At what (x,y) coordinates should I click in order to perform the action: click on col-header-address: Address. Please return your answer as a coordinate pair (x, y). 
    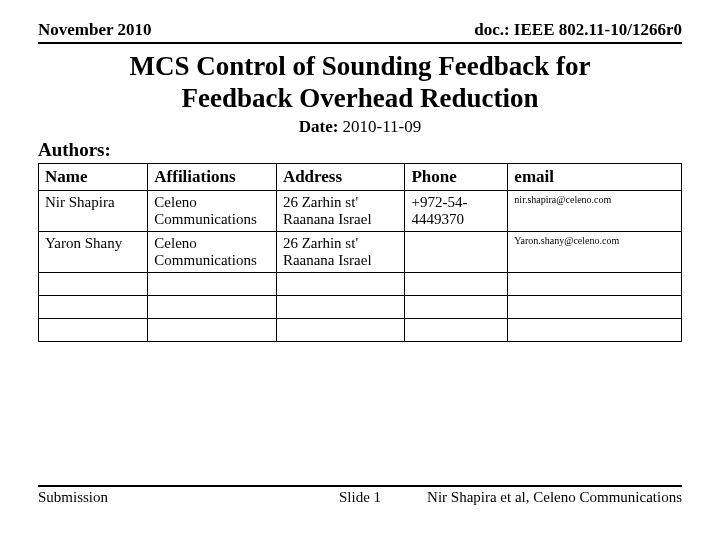
    Looking at the image, I should click on (340, 176).